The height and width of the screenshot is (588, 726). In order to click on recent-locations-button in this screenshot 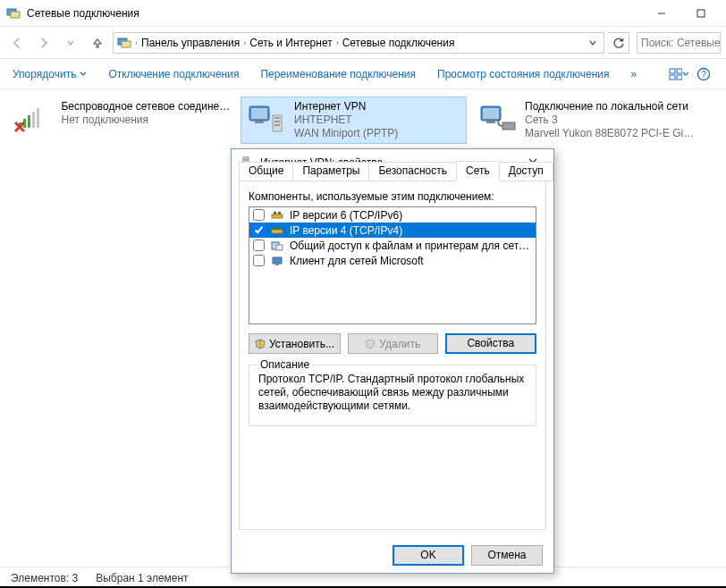, I will do `click(71, 43)`.